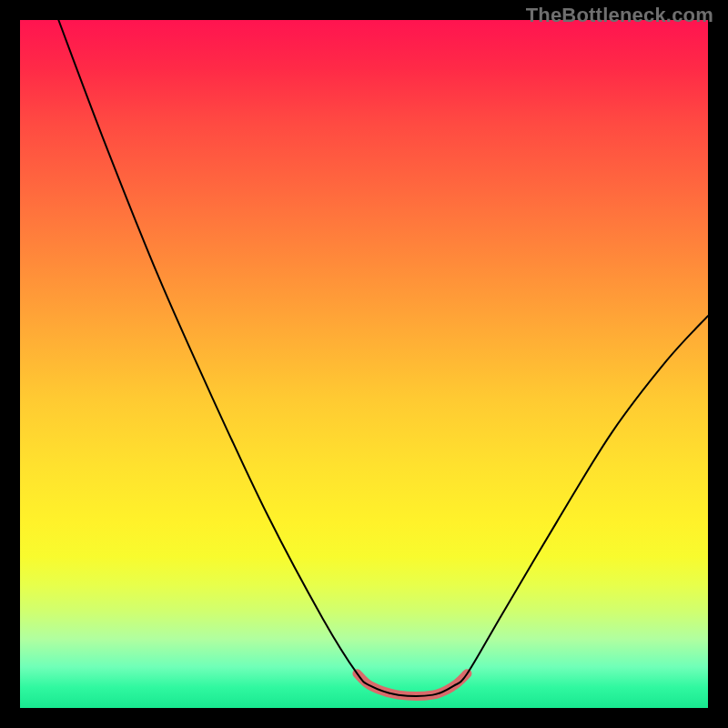 This screenshot has height=728, width=728. Describe the element at coordinates (620, 15) in the screenshot. I see `watermark-text: TheBottleneck.com` at that location.